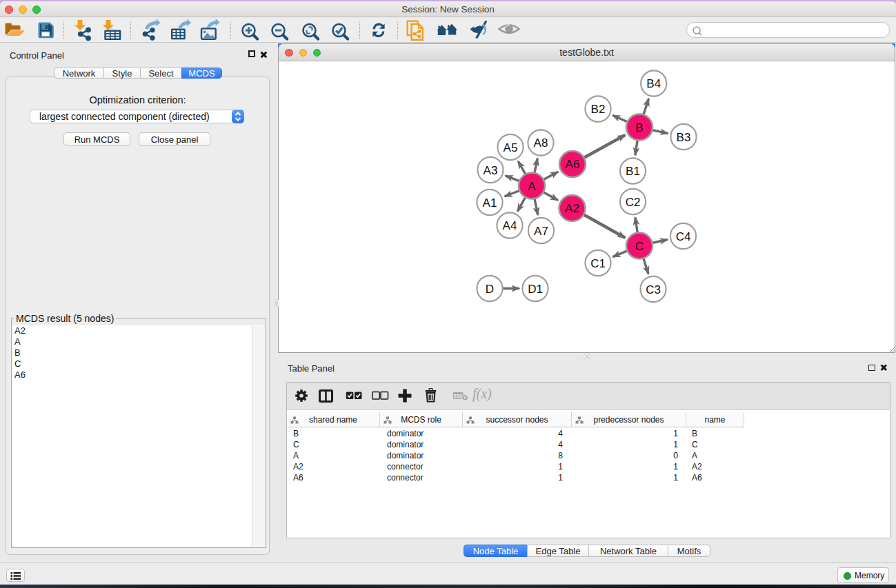  Describe the element at coordinates (491, 171) in the screenshot. I see `svg-text: A3` at that location.